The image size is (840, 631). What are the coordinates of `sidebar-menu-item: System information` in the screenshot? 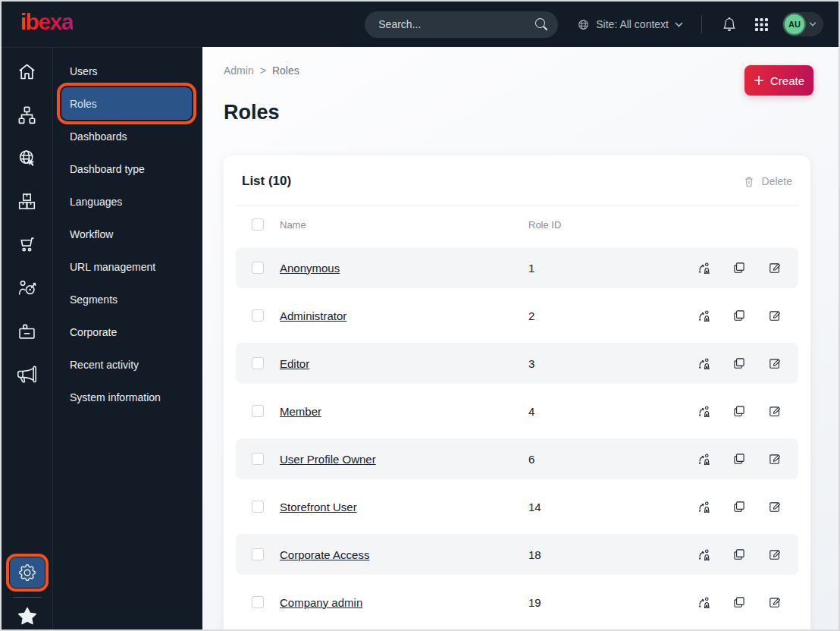 It's located at (127, 397).